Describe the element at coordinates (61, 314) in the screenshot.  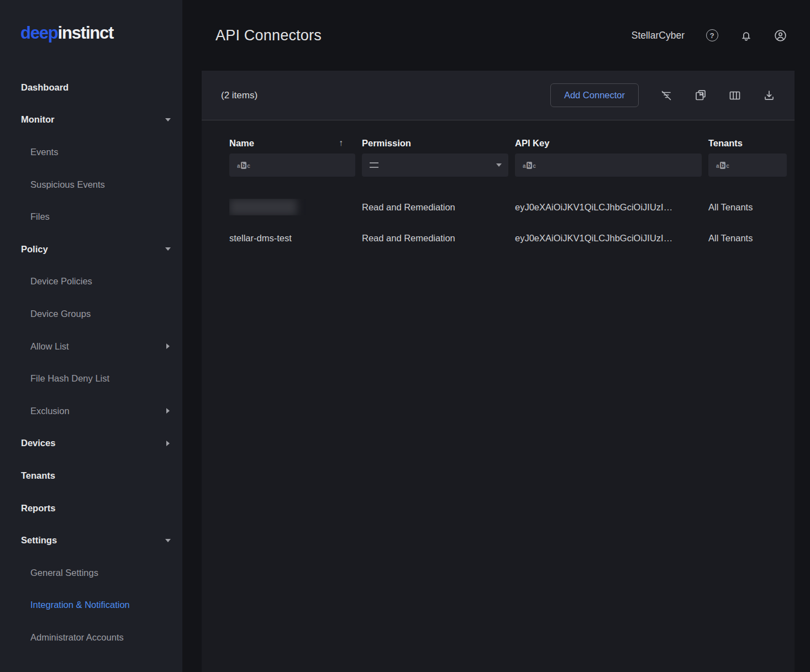
I see `sidebar-item-label: Device Groups` at that location.